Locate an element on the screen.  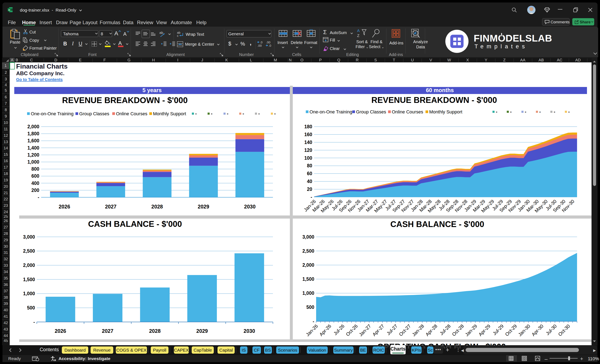
svg-text: Oct-29 is located at coordinates (511, 330).